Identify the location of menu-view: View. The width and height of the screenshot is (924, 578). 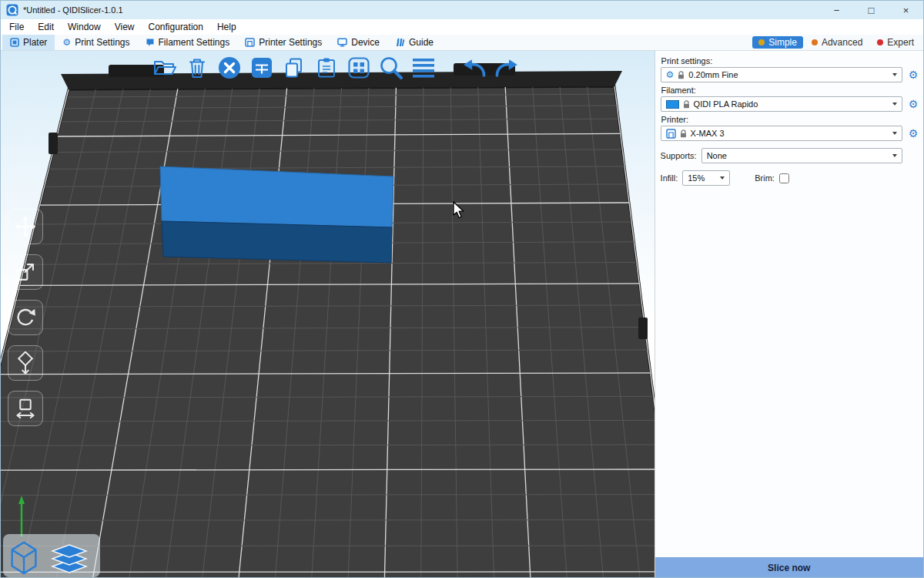
(125, 27).